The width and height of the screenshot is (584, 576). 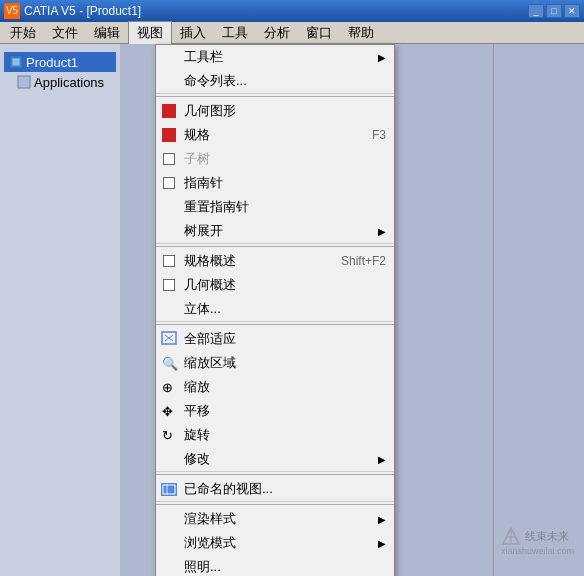 What do you see at coordinates (275, 542) in the screenshot?
I see `menu-section-6: 渲染样式 ▶ 浏览模式 ▶ 照明... 深度效果... 地线 放大镜... 隐藏…` at bounding box center [275, 542].